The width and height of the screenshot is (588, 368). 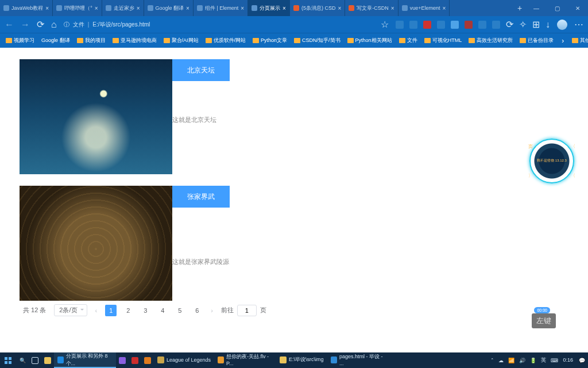 What do you see at coordinates (111, 310) in the screenshot?
I see `page-number: 1` at bounding box center [111, 310].